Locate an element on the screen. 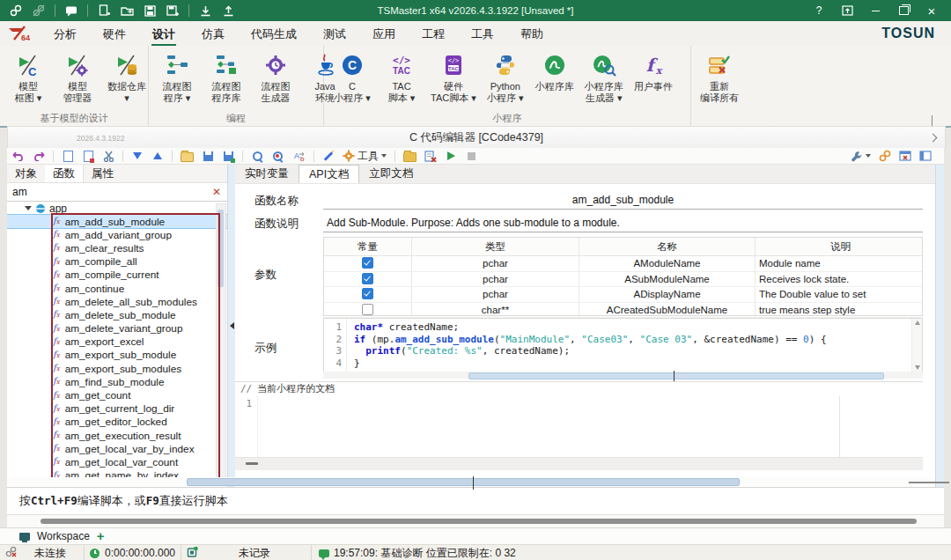 Image resolution: width=951 pixels, height=560 pixels. comment-icon is located at coordinates (71, 11).